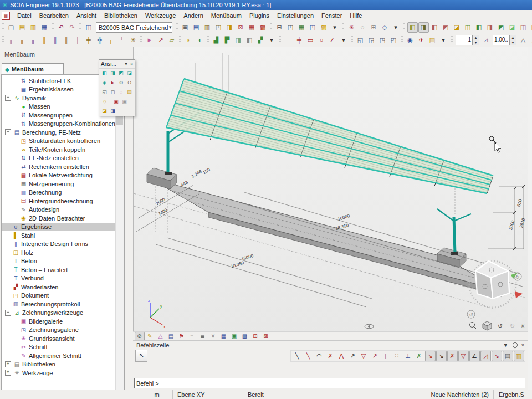 This screenshot has width=532, height=399. Describe the element at coordinates (59, 356) in the screenshot. I see `tree-item-allgemeiner-schnitt: ✎Allgemeiner Schnitt` at that location.